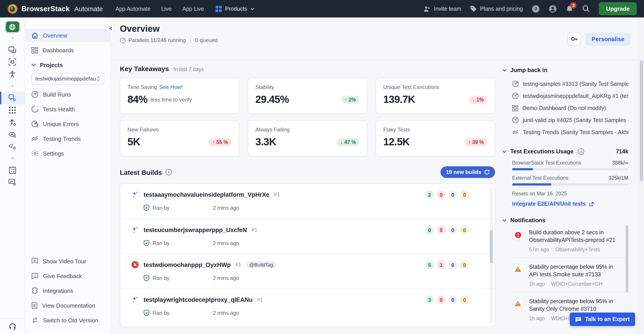  What do you see at coordinates (12, 27) in the screenshot?
I see `globe-icon` at bounding box center [12, 27].